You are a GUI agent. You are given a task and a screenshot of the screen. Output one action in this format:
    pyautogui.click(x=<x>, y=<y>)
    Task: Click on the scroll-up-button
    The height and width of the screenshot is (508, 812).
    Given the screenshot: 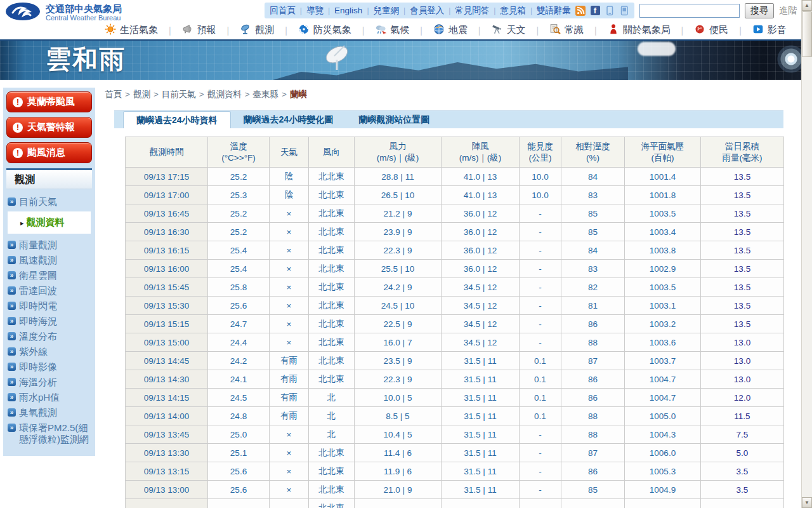 What is the action you would take?
    pyautogui.click(x=807, y=5)
    